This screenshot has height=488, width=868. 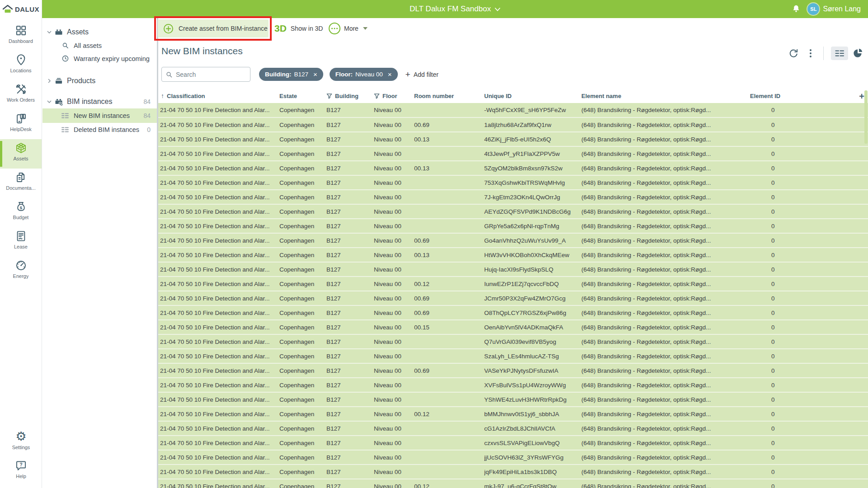 What do you see at coordinates (533, 96) in the screenshot?
I see `column-header-unique-id: Unique ID` at bounding box center [533, 96].